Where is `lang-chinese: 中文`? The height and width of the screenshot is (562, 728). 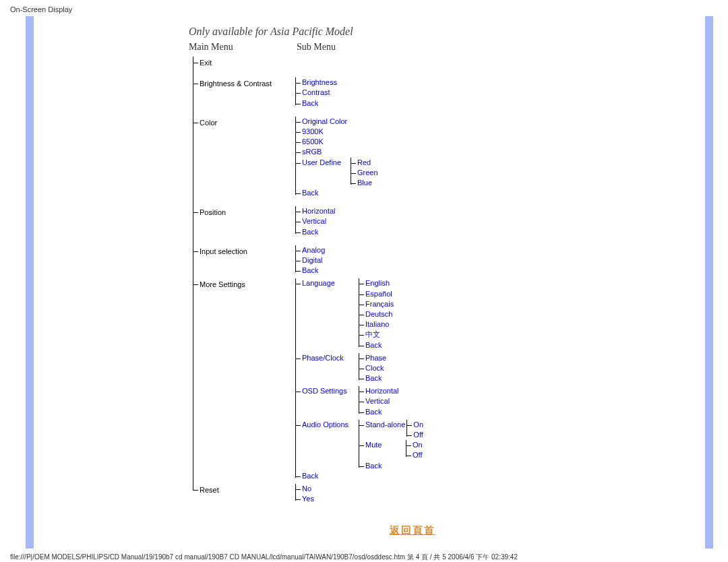 lang-chinese: 中文 is located at coordinates (385, 334).